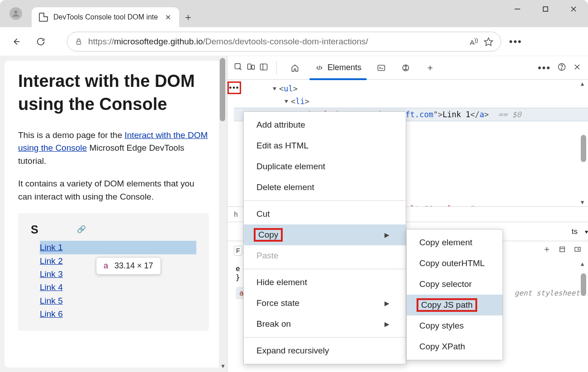  What do you see at coordinates (583, 143) in the screenshot?
I see `dom-scrollbar: ▲ ▼` at bounding box center [583, 143].